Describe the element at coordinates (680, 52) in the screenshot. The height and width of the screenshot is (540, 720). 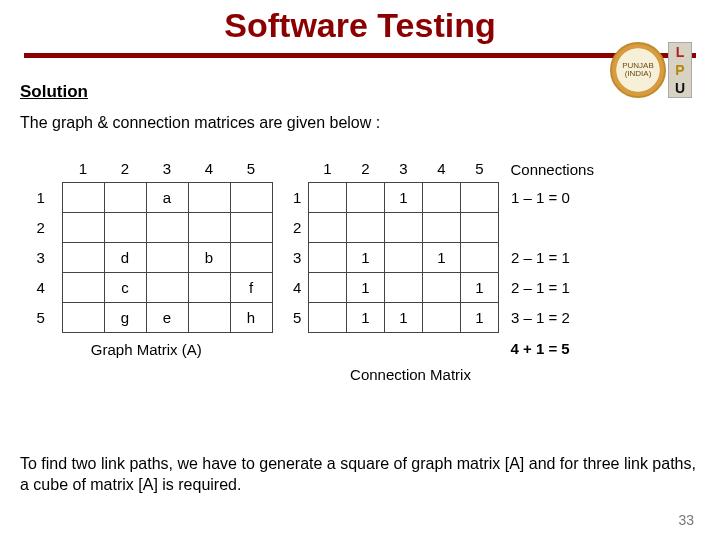
I see `lpu-letter: L` at that location.